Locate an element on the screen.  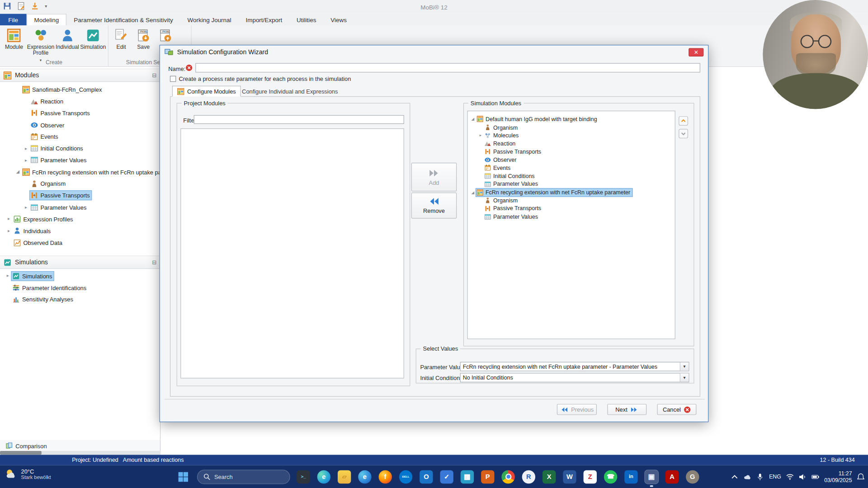
teams-calendar-icon: ▦ is located at coordinates (467, 476).